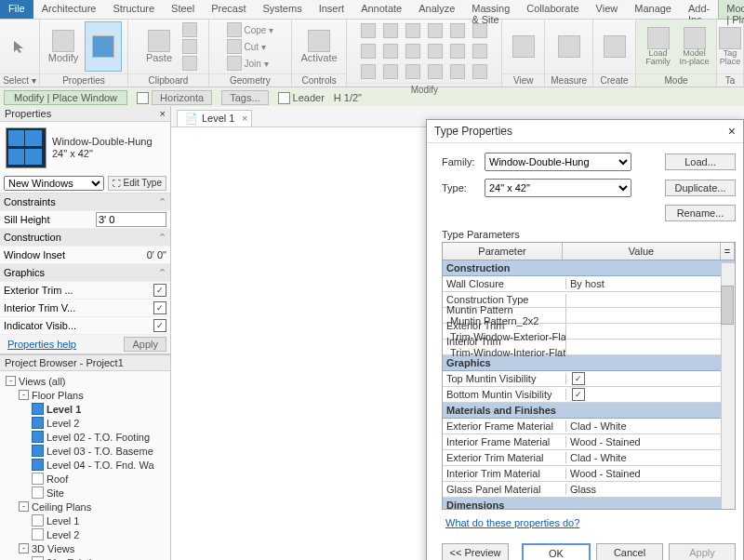 Image resolution: width=744 pixels, height=560 pixels. What do you see at coordinates (589, 474) in the screenshot?
I see `param-row: Interior Trim MaterialWood - Stained` at bounding box center [589, 474].